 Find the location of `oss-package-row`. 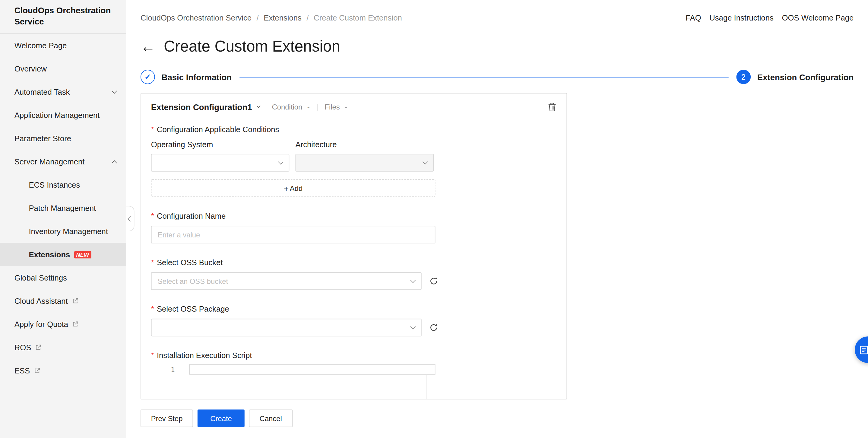

oss-package-row is located at coordinates (354, 327).